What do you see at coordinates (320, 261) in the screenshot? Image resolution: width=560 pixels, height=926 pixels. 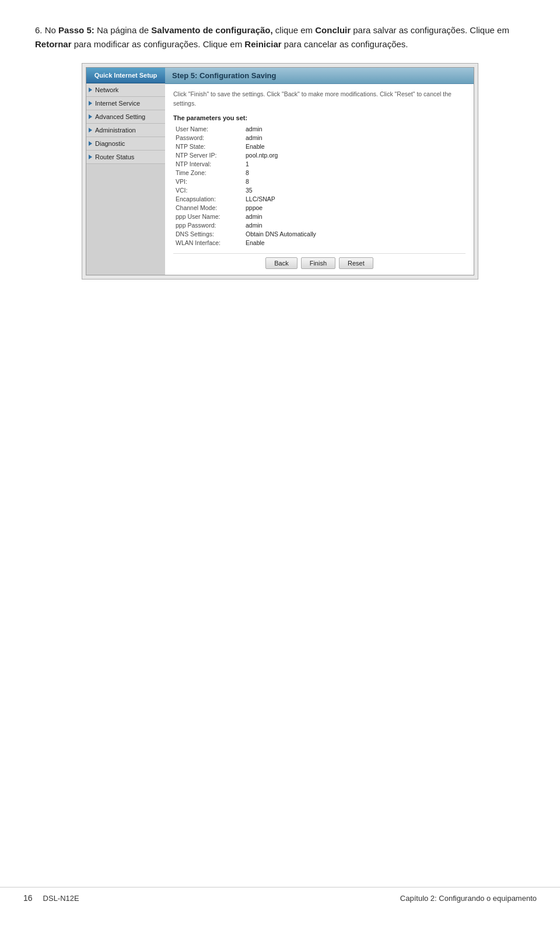 I see `button-row: Back Finish Reset` at bounding box center [320, 261].